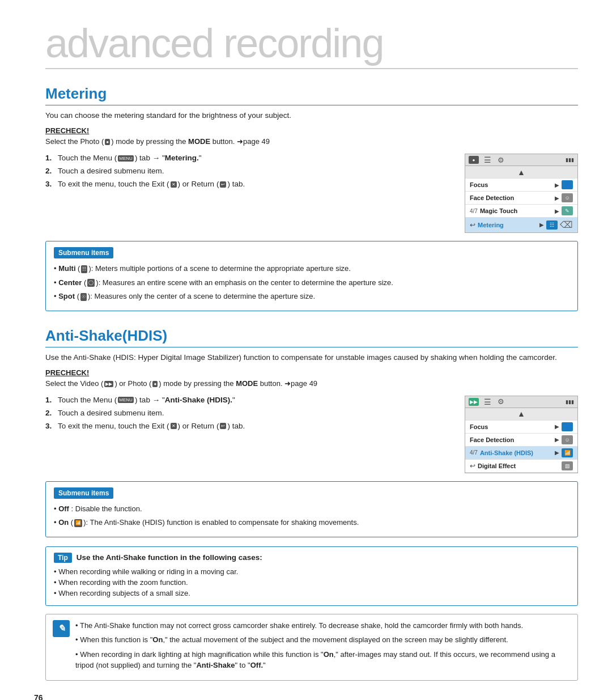 The width and height of the screenshot is (612, 700). I want to click on digital-effect-label: Digital Effect, so click(520, 466).